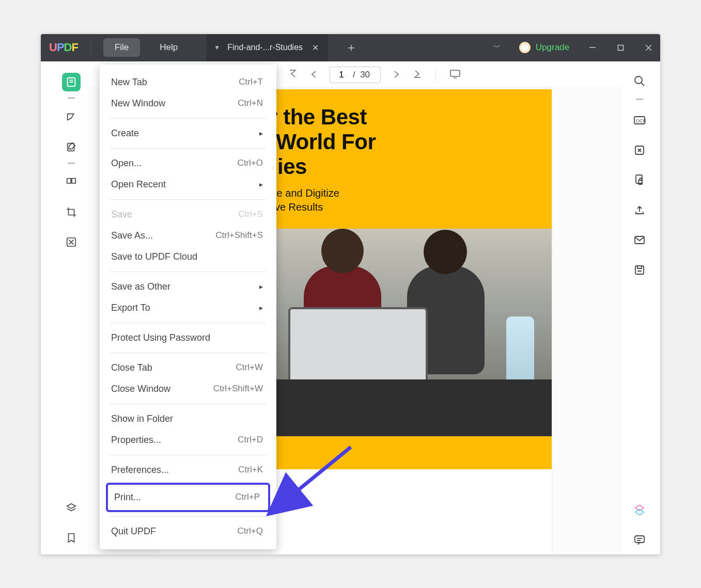 The image size is (701, 588). What do you see at coordinates (188, 368) in the screenshot?
I see `menu-close-tab: Close TabCtrl+W` at bounding box center [188, 368].